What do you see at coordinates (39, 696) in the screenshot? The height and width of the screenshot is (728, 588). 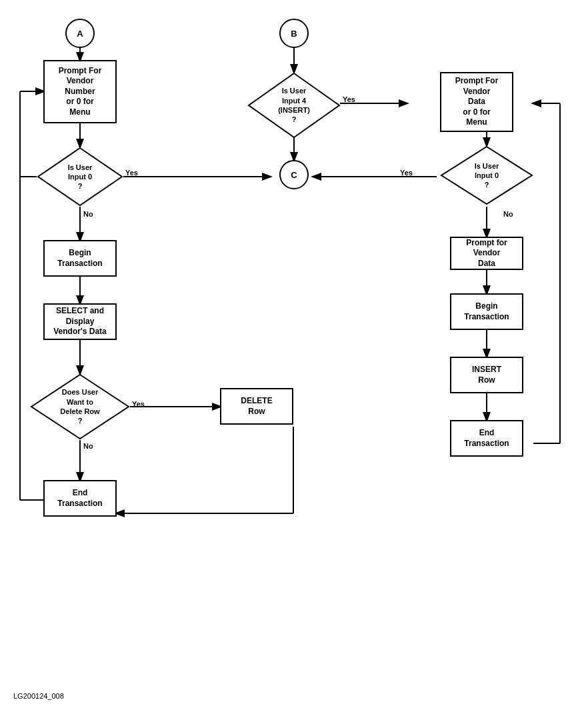 I see `diagram-caption: LG200124_008` at bounding box center [39, 696].